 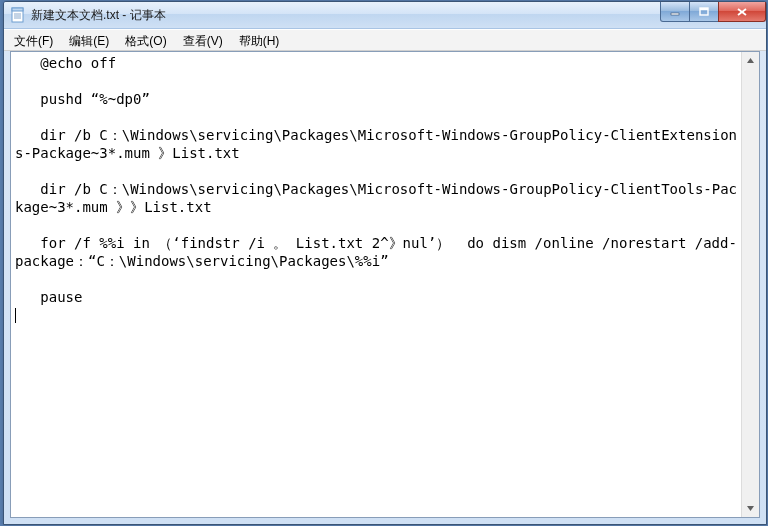 What do you see at coordinates (146, 40) in the screenshot?
I see `menu-format: 格式(O)` at bounding box center [146, 40].